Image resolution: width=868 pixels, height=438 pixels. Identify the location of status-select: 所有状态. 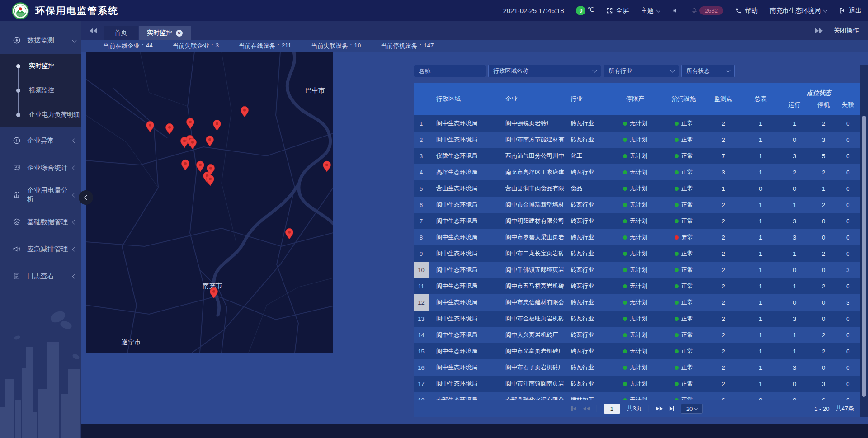
(708, 71).